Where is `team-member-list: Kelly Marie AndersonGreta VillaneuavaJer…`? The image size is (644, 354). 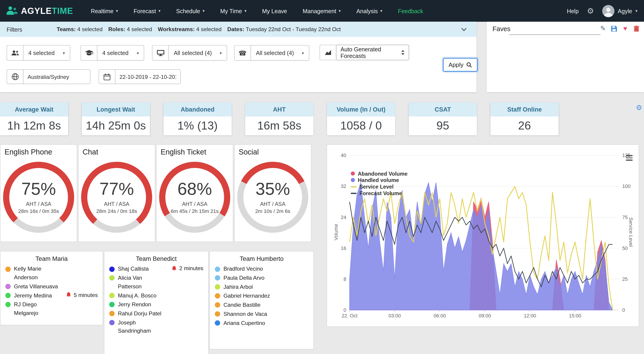 team-member-list: Kelly Marie AndersonGreta VillaneuavaJer… is located at coordinates (52, 293).